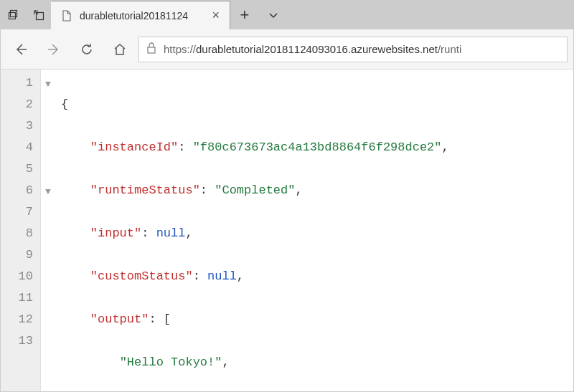  Describe the element at coordinates (17, 83) in the screenshot. I see `line-number: 1` at that location.